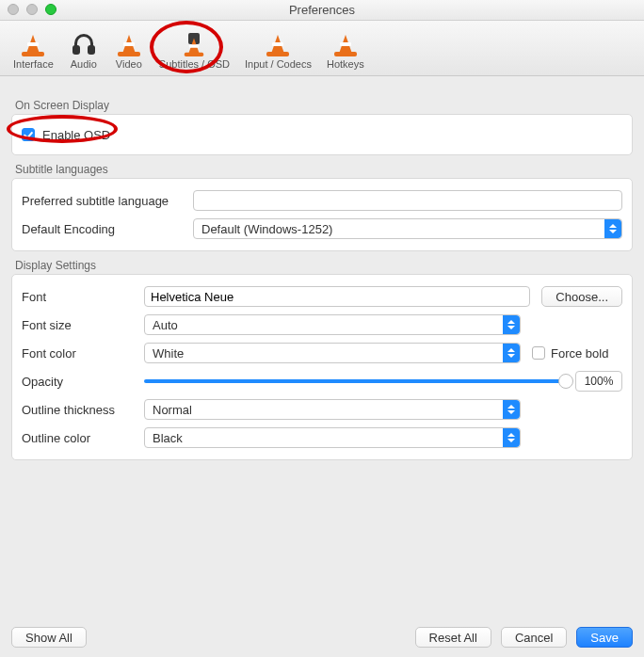 The image size is (644, 657). What do you see at coordinates (322, 637) in the screenshot?
I see `footer: Show All Reset All Cancel Save` at bounding box center [322, 637].